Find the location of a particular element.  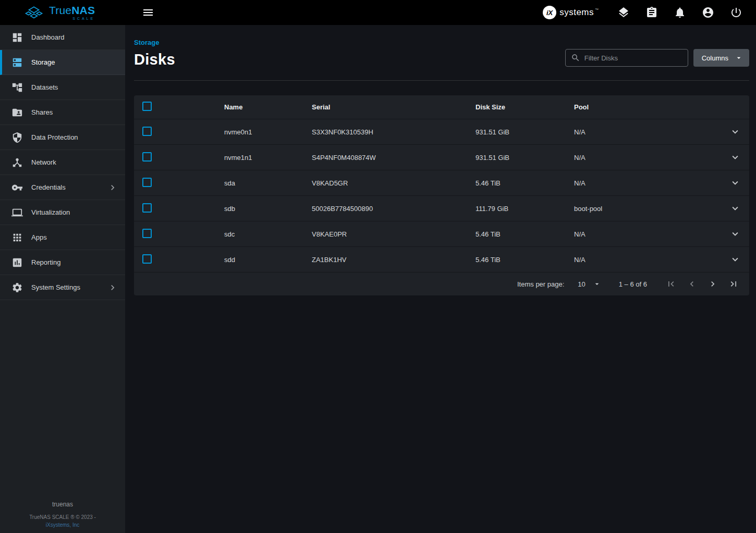

disk-serial: 50026B7784500890 is located at coordinates (394, 208).